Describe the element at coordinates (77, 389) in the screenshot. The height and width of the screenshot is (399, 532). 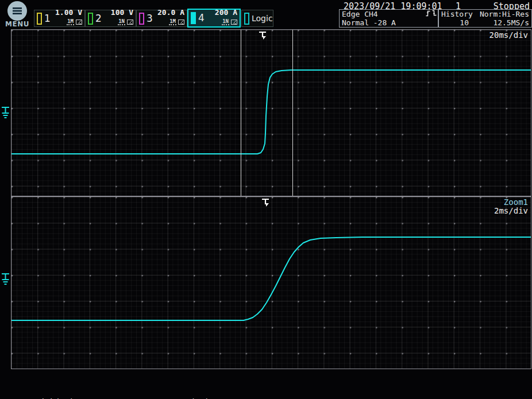
I see `measurement-group-high-rise: High(C4) 411.5 A Rise(C4) 1.62672ms` at that location.